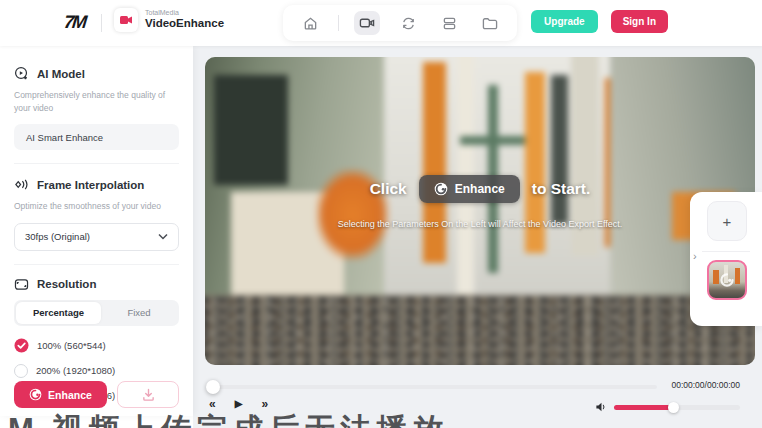 Image resolution: width=762 pixels, height=428 pixels. Describe the element at coordinates (96, 206) in the screenshot. I see `frame-interpolation-description: Optimize the smoothness of your video` at that location.